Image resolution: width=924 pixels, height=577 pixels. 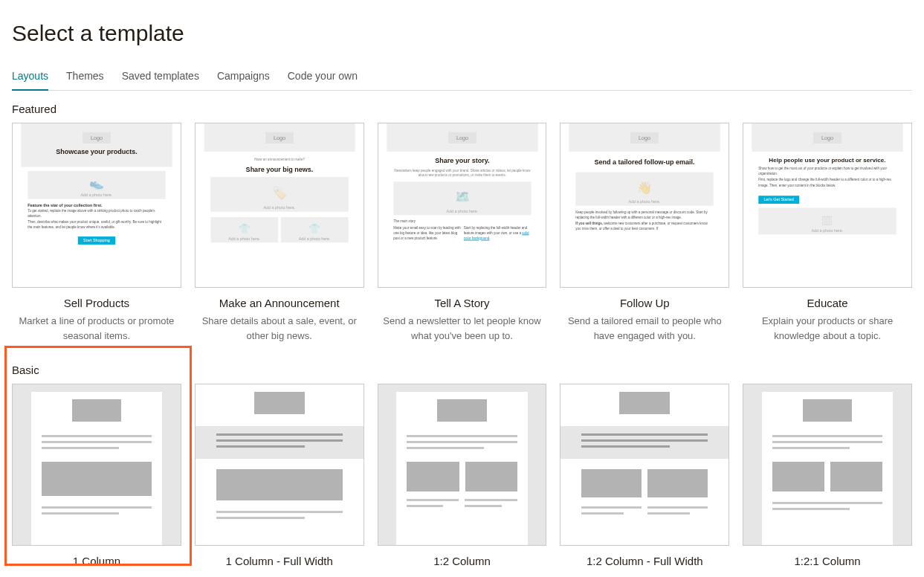 What do you see at coordinates (462, 197) in the screenshot?
I see `map-icon: 🗺️` at bounding box center [462, 197].